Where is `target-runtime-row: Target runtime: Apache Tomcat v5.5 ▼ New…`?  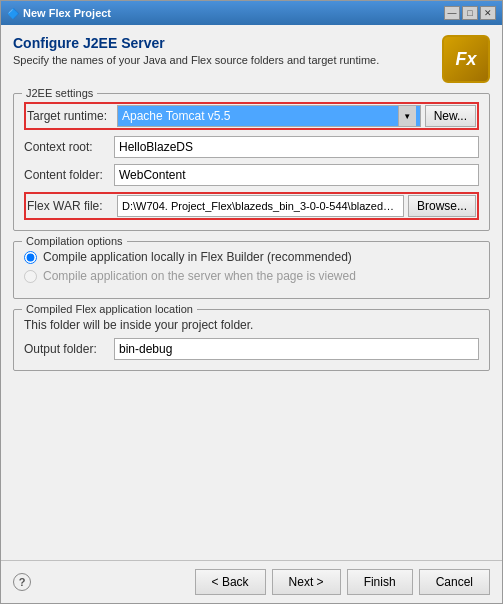 target-runtime-row: Target runtime: Apache Tomcat v5.5 ▼ New… is located at coordinates (252, 116).